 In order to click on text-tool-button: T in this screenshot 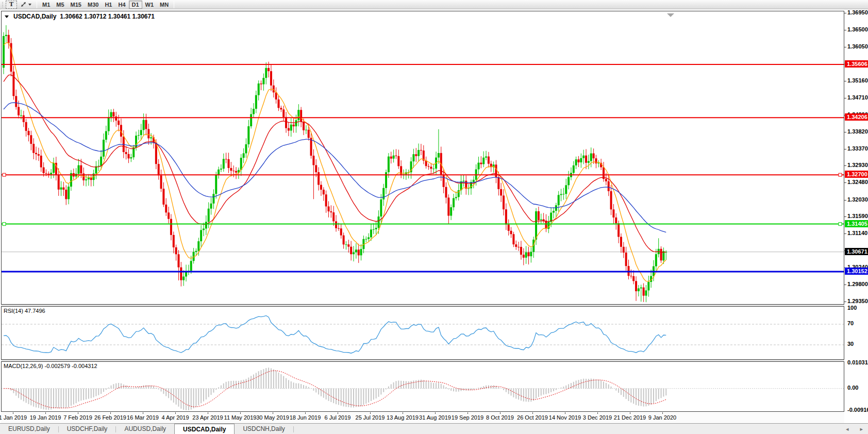, I will do `click(11, 5)`.